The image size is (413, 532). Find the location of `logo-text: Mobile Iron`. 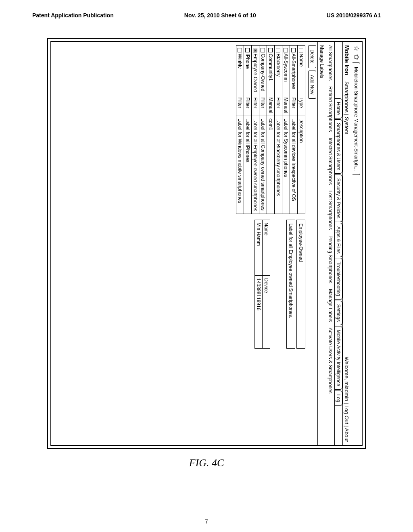

logo-text: Mobile Iron is located at coordinates (347, 60).